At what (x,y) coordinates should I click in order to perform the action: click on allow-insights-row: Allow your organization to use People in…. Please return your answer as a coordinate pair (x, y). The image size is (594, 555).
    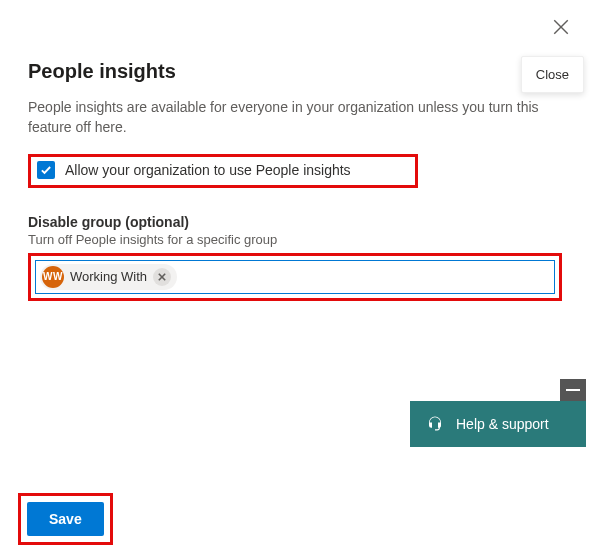
    Looking at the image, I should click on (223, 171).